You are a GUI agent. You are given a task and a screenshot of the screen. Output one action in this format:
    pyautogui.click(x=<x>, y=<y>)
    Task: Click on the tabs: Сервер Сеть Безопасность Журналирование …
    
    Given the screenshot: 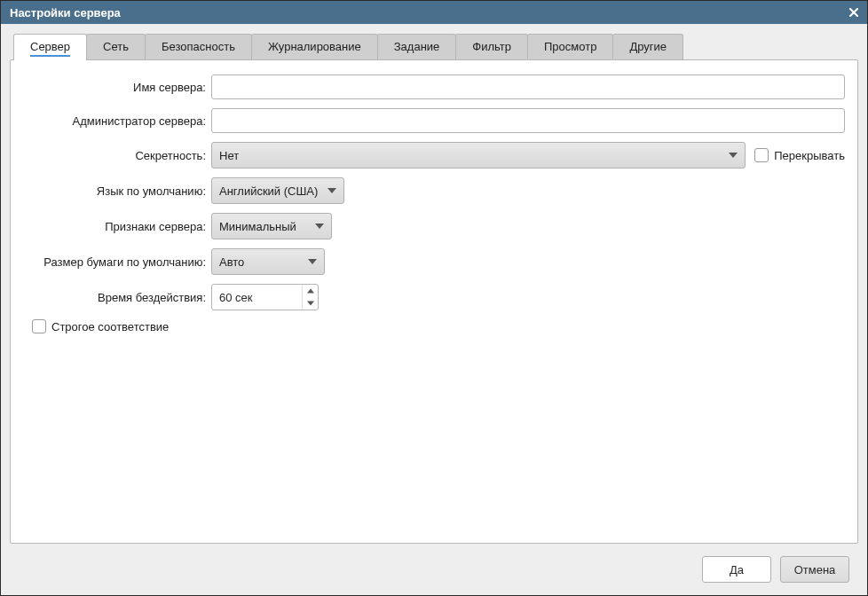 What is the action you would take?
    pyautogui.click(x=436, y=46)
    